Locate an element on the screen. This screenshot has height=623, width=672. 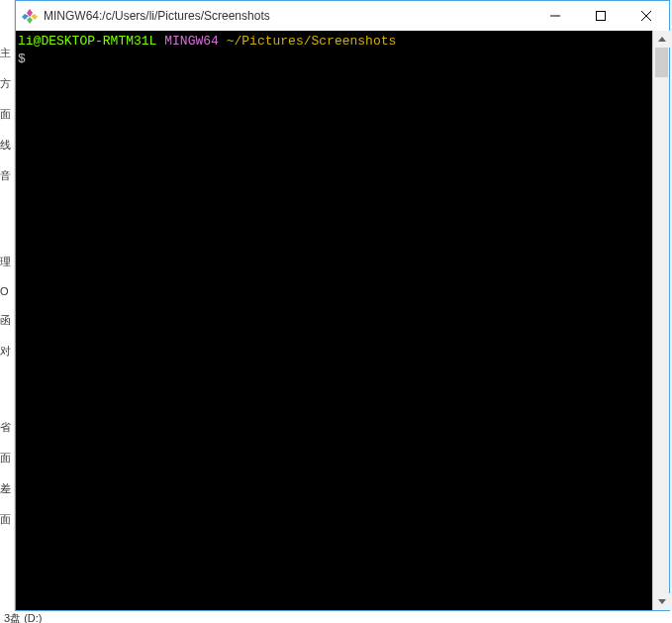
bg-item: 差 is located at coordinates (7, 489).